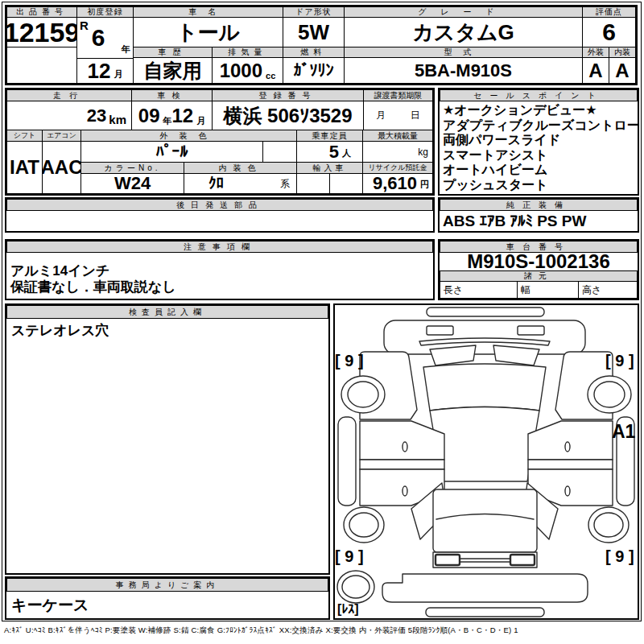 The width and height of the screenshot is (644, 644). What do you see at coordinates (220, 142) in the screenshot?
I see `block-details-left: 走行 23 km 車検 09 年 12 月 登録番号 横浜 506ｿ3529 譲…` at bounding box center [220, 142].